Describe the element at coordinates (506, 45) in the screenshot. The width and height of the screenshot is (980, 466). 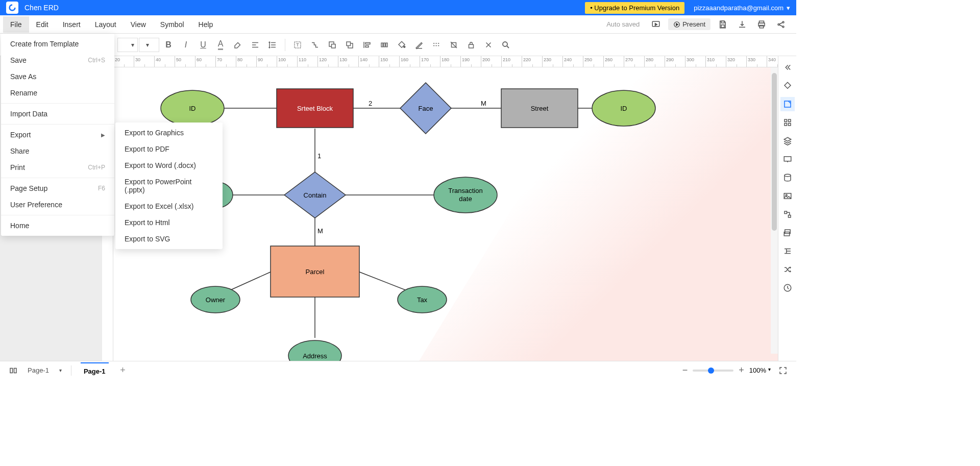
I see `search-button` at that location.